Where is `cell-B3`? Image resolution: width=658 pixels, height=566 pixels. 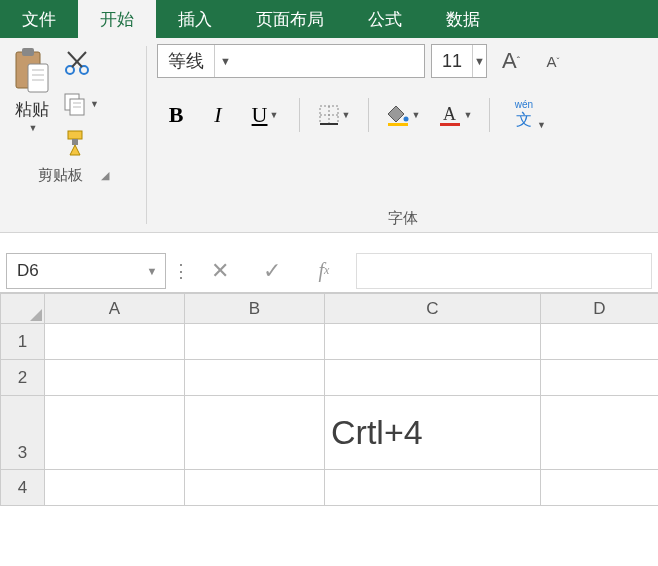
cell-B3 is located at coordinates (255, 433).